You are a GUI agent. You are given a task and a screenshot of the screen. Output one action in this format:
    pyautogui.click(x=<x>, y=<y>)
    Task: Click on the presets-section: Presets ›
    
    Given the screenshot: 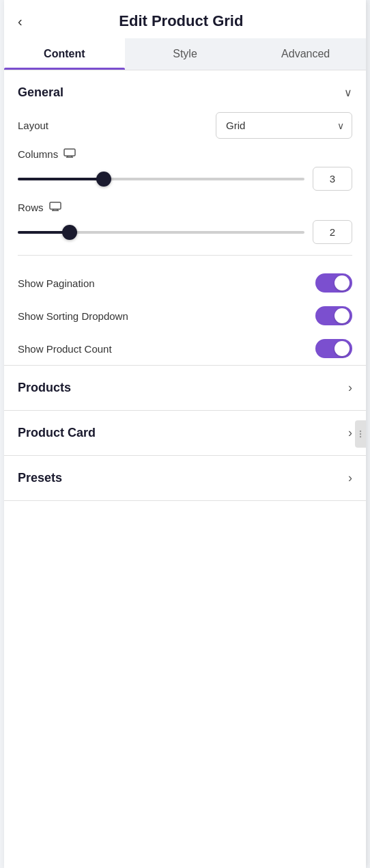 What is the action you would take?
    pyautogui.click(x=185, y=478)
    